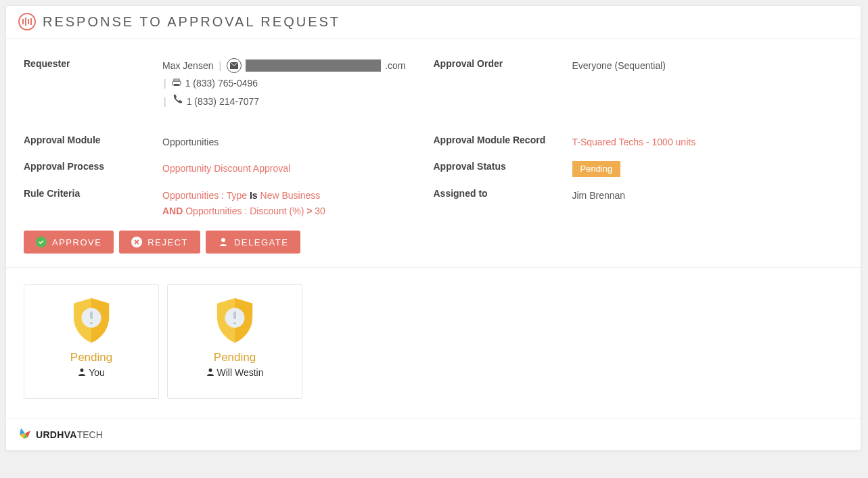  I want to click on vendor-brand: URDHVATECH, so click(69, 435).